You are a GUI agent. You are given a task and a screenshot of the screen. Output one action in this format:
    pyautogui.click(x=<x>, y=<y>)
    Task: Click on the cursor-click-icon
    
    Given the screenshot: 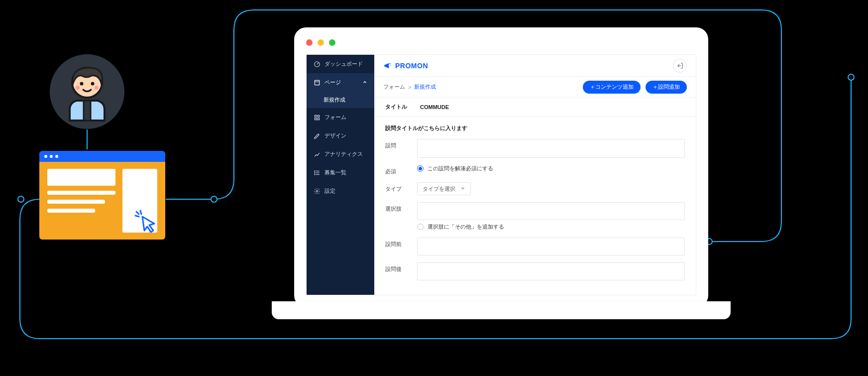 What is the action you would take?
    pyautogui.click(x=147, y=222)
    